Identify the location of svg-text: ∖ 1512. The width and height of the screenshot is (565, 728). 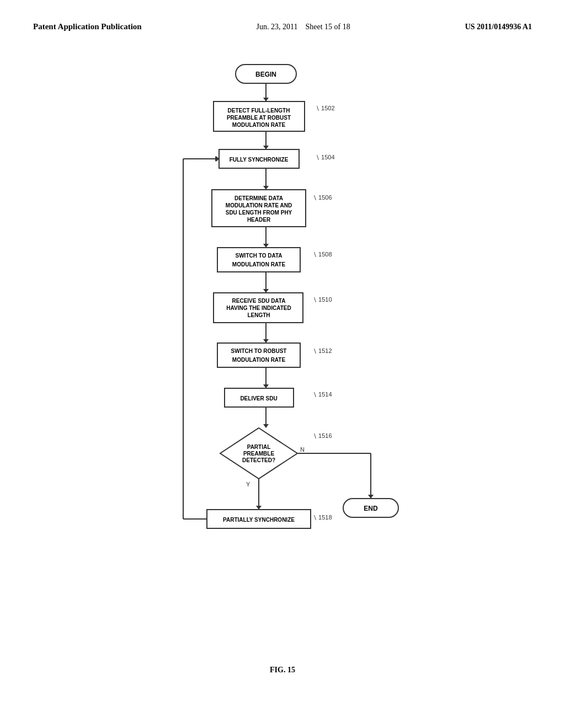
(322, 351).